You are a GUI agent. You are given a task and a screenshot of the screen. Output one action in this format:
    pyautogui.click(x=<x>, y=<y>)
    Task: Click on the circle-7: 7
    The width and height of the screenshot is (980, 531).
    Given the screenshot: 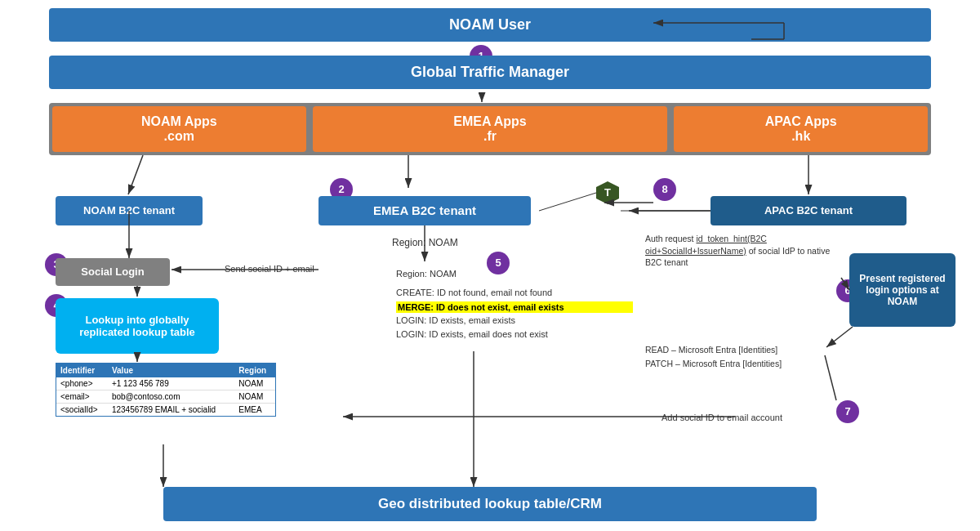 What is the action you would take?
    pyautogui.click(x=848, y=412)
    